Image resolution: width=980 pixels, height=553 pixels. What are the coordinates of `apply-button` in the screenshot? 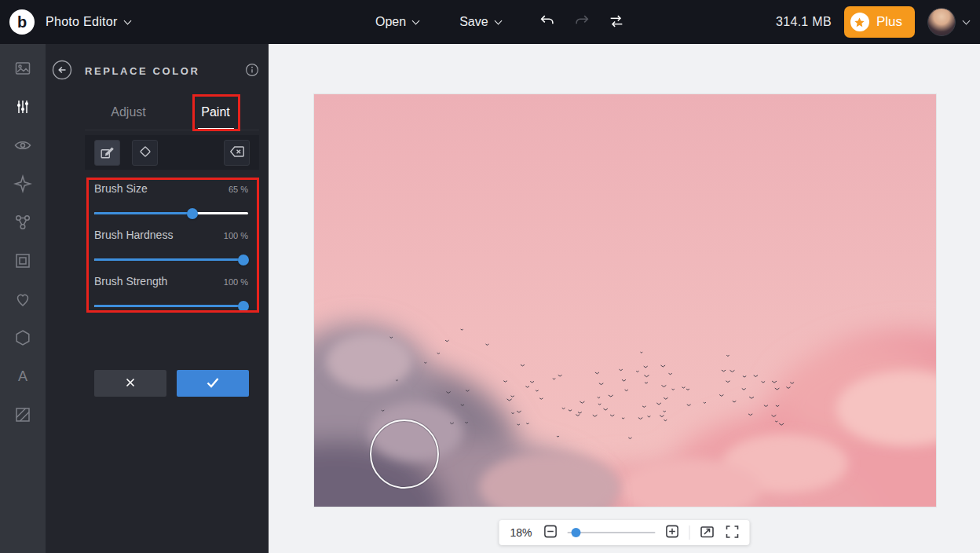 It's located at (213, 383).